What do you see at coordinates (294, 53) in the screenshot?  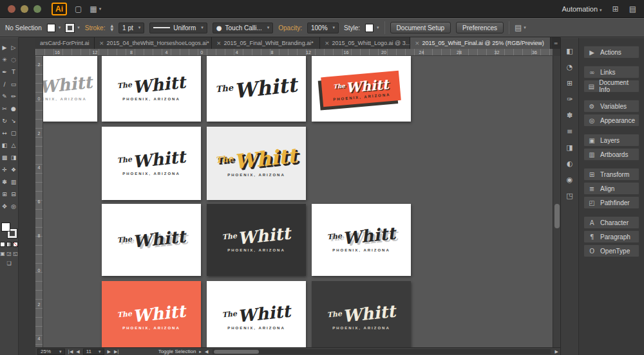 I see `horizontal-ruler: 1612 84 04 812 1620 2428 3236` at bounding box center [294, 53].